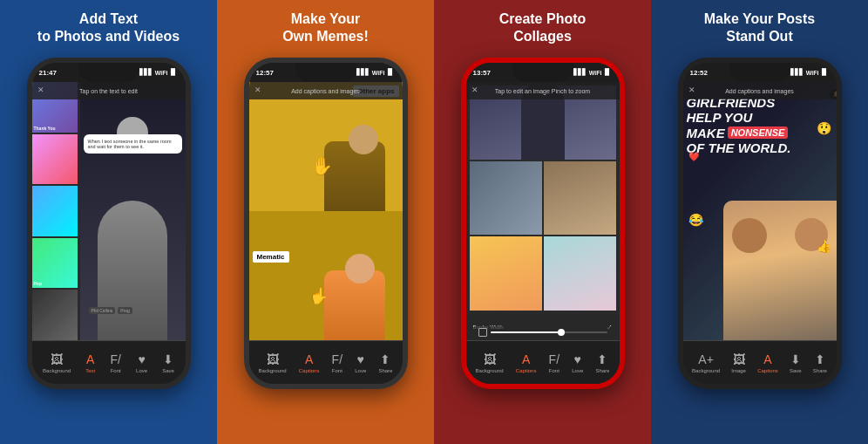  What do you see at coordinates (760, 117) in the screenshot?
I see `text-line-2: HELP YOU` at bounding box center [760, 117].